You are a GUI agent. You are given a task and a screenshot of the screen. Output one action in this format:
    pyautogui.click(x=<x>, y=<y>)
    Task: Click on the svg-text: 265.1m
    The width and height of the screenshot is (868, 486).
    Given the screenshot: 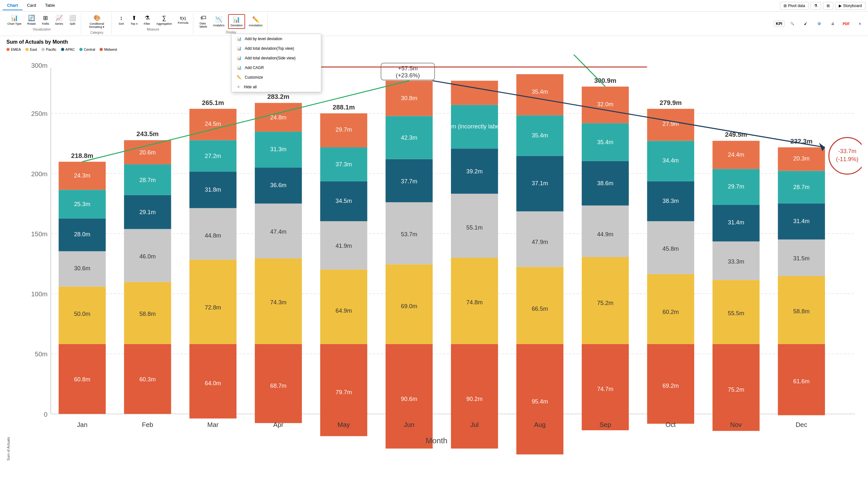 What is the action you would take?
    pyautogui.click(x=213, y=103)
    